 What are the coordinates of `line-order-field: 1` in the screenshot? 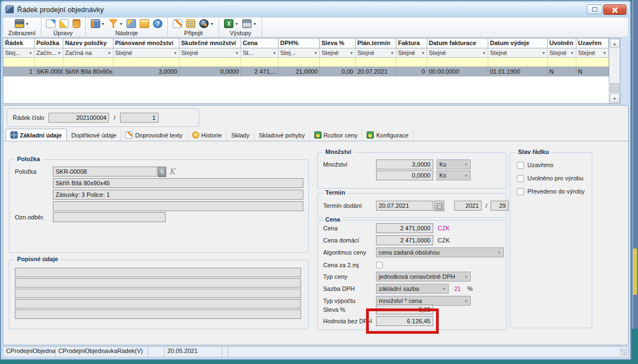 It's located at (139, 118).